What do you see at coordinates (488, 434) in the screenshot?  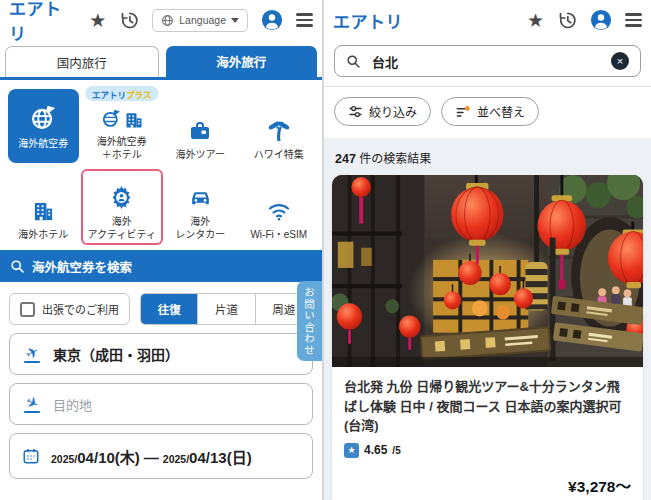 I see `result-card-body: 台北発 九份 日帰り観光ツアー&十分ランタン飛ばし体験 日中 / 夜間コース 日…` at bounding box center [488, 434].